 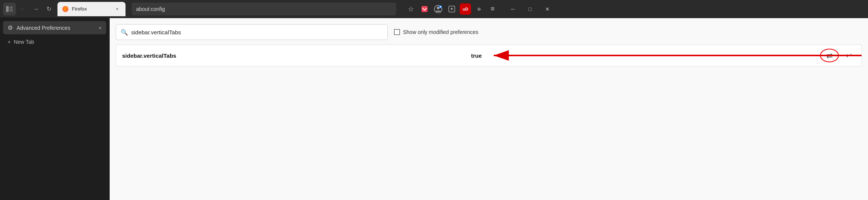 What do you see at coordinates (252, 32) in the screenshot?
I see `search-box: 🔍 sidebar.verticalTabs` at bounding box center [252, 32].